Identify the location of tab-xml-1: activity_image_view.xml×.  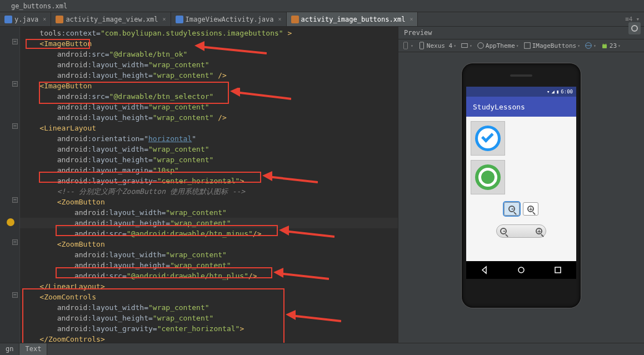
(111, 19).